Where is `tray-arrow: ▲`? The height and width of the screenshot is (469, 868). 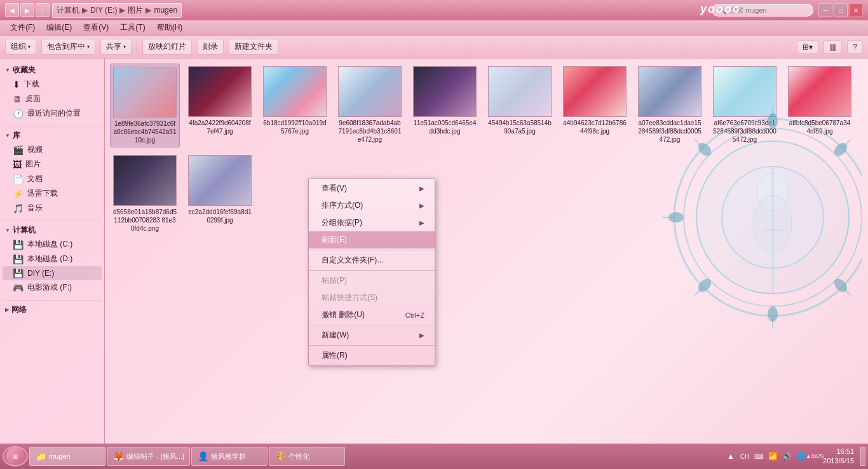
tray-arrow: ▲ is located at coordinates (731, 456).